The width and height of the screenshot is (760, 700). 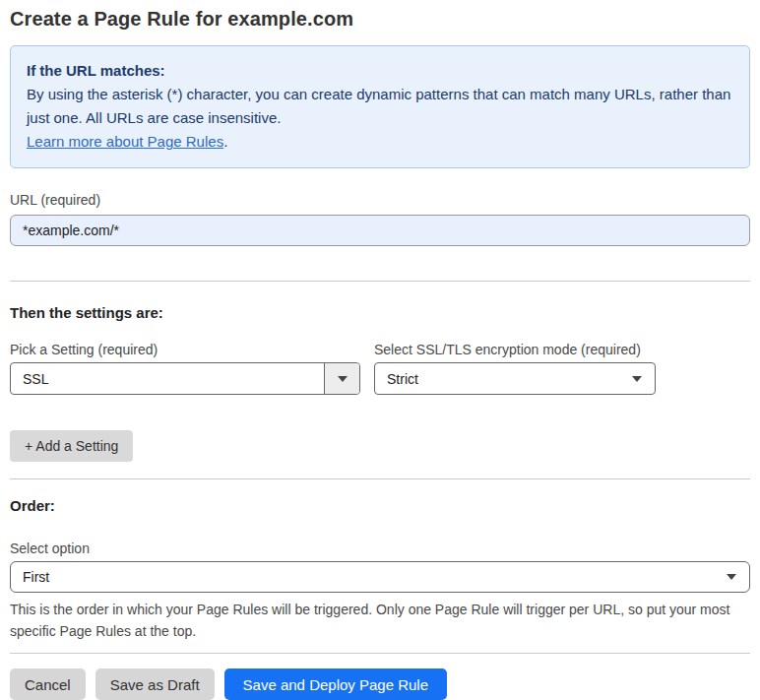 What do you see at coordinates (225, 142) in the screenshot?
I see `link-period: .` at bounding box center [225, 142].